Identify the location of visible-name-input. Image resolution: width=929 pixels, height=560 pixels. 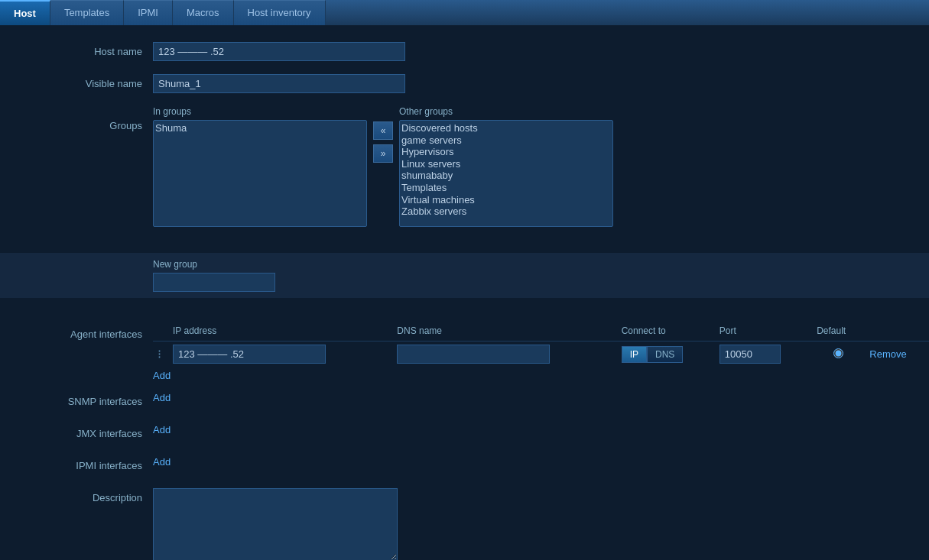
(279, 84).